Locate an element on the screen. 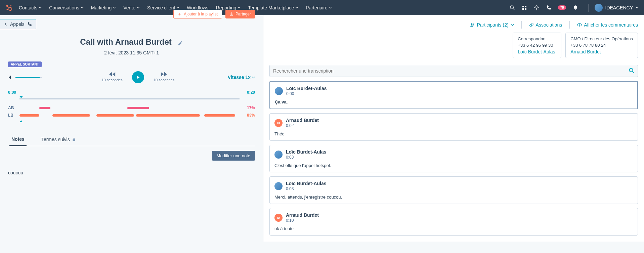 The height and width of the screenshot is (253, 644). nav-item-label: Contacts is located at coordinates (28, 8).